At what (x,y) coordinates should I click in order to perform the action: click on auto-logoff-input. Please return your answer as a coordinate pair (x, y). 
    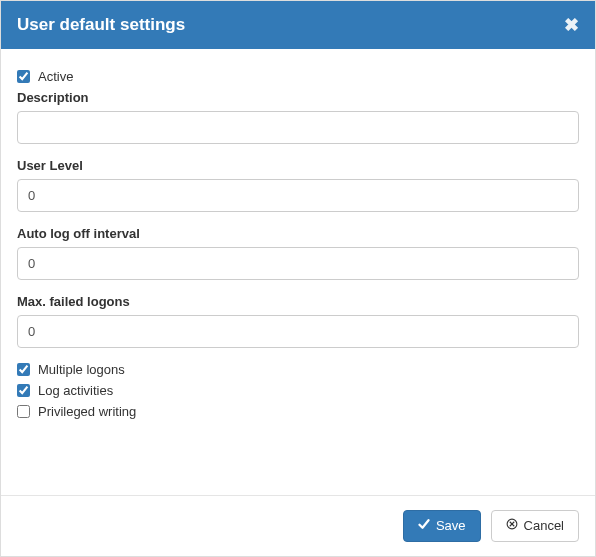
    Looking at the image, I should click on (298, 264).